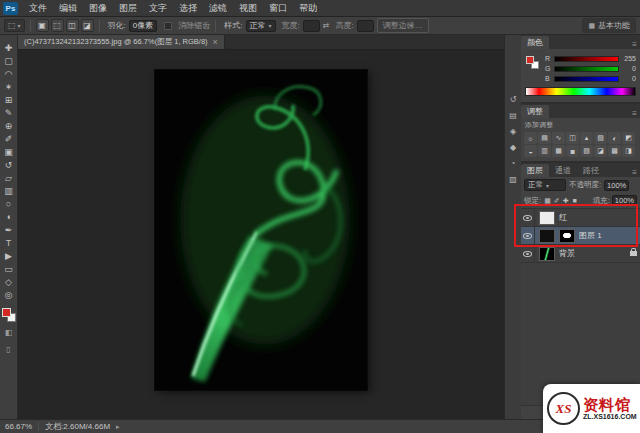 This screenshot has width=640, height=433. I want to click on hand-tool: ◇, so click(9, 282).